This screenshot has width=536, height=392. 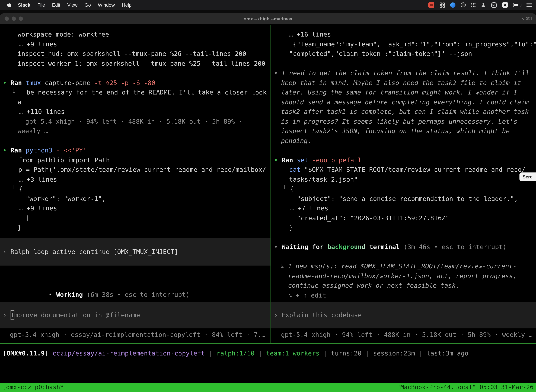 I want to click on inject-banner: › Ralph loop active continue [OMX_TMUX_I…, so click(x=135, y=252).